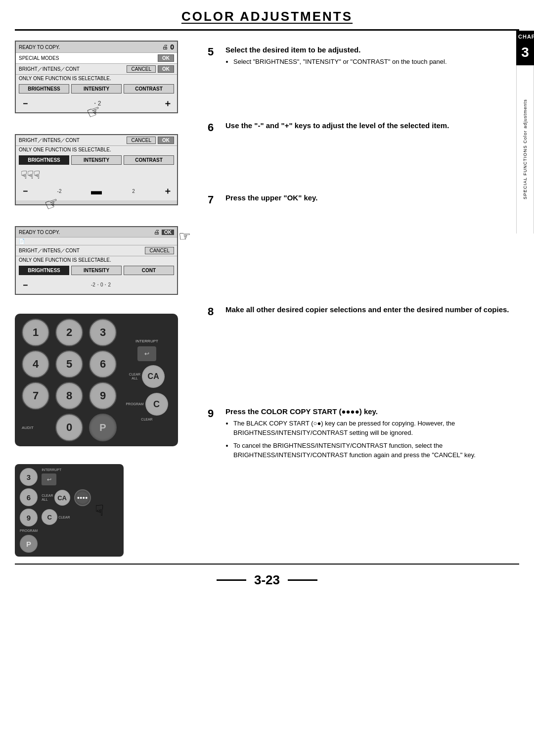  I want to click on page-header: COLOR ADJUSTMENTS, so click(267, 15).